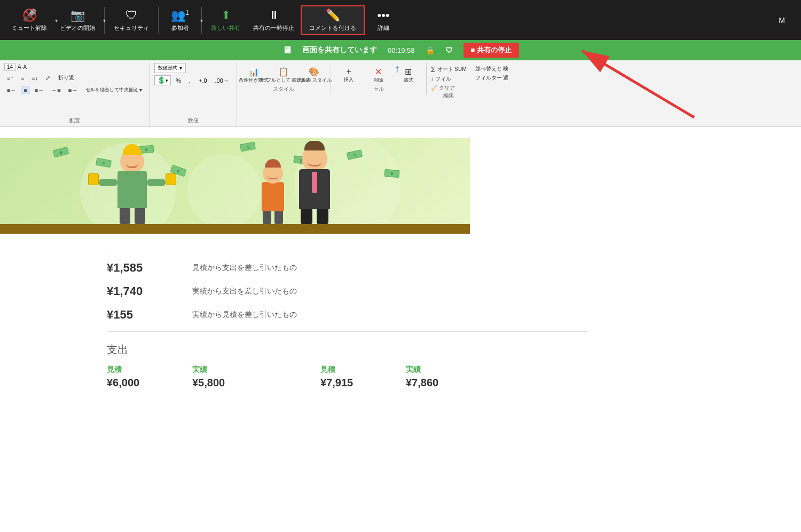  What do you see at coordinates (56, 90) in the screenshot?
I see `indent-dec-button: ←≡` at bounding box center [56, 90].